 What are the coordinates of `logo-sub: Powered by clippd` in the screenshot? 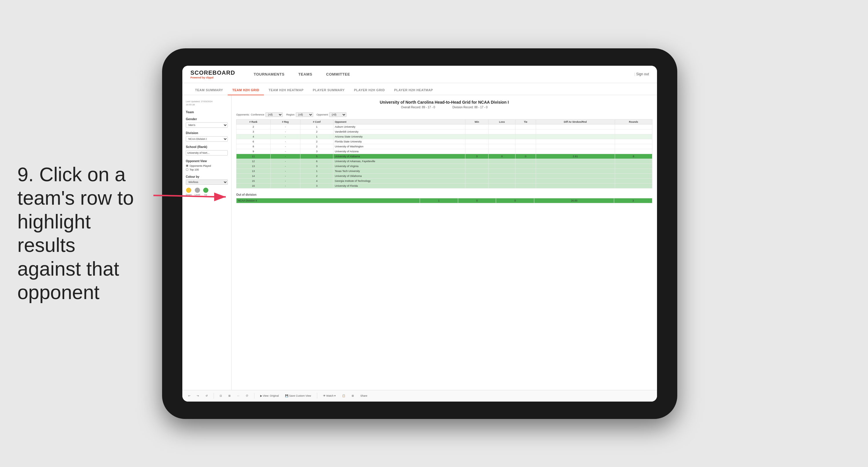 It's located at (213, 78).